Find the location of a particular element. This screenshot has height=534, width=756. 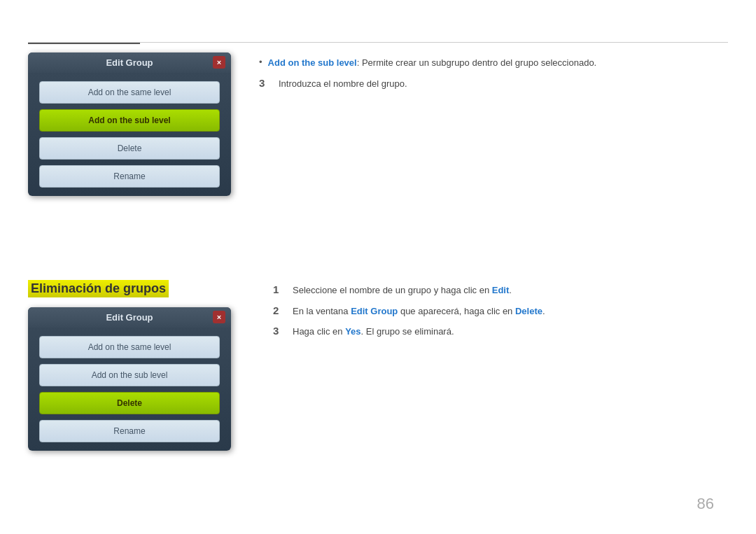

instruction-step-3-top-text: Introduzca el nombre del grupo. is located at coordinates (343, 84).